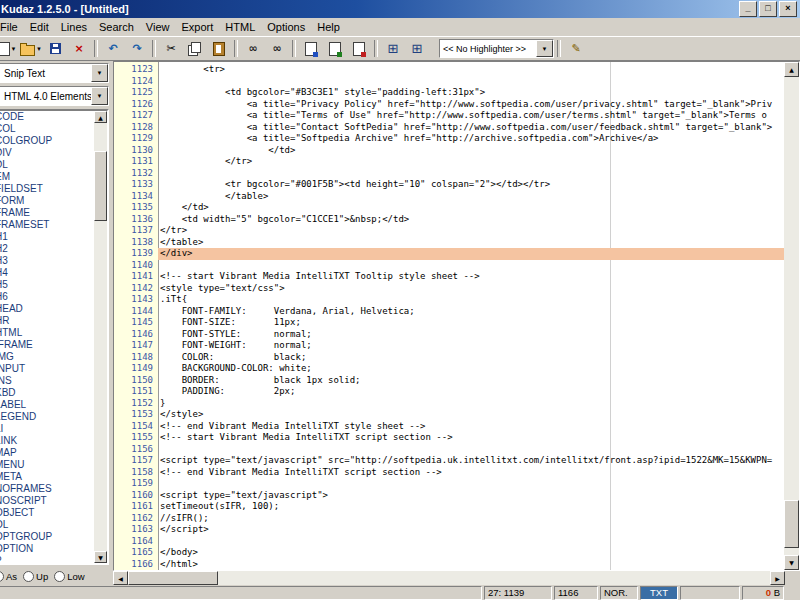  What do you see at coordinates (449, 323) in the screenshot?
I see `code-line-1145: 1145 FONT-SIZE: 11px;` at bounding box center [449, 323].